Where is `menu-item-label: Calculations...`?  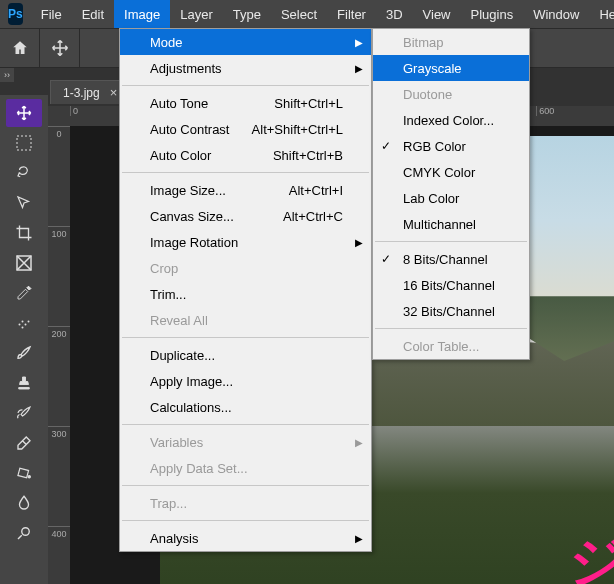 menu-item-label: Calculations... is located at coordinates (191, 408).